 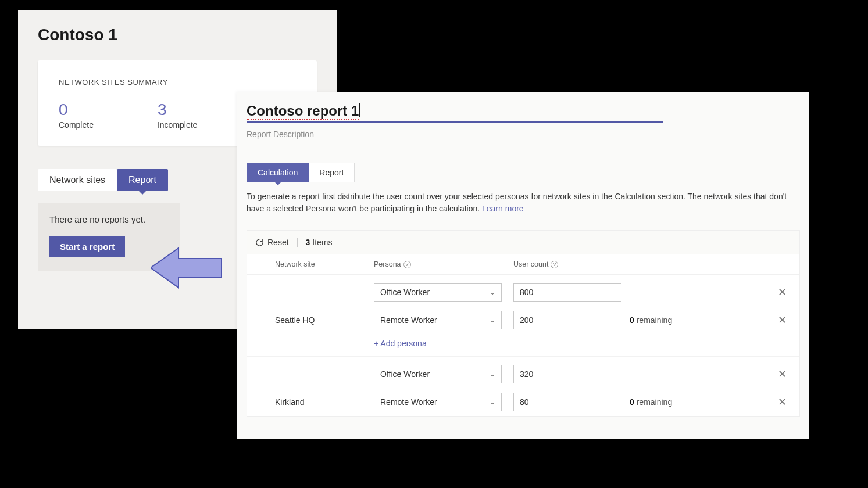 I want to click on col-user-count-label: User count, so click(x=531, y=264).